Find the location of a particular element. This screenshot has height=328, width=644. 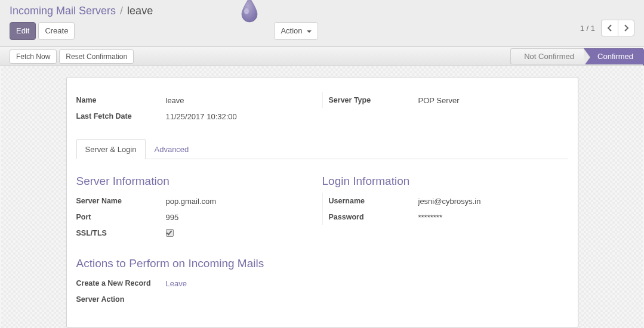

server-name-value: pop.gmail.com is located at coordinates (239, 200).